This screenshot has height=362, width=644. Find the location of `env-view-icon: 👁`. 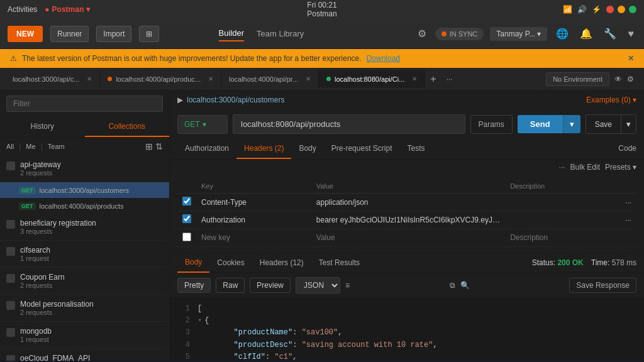

env-view-icon: 👁 is located at coordinates (618, 79).